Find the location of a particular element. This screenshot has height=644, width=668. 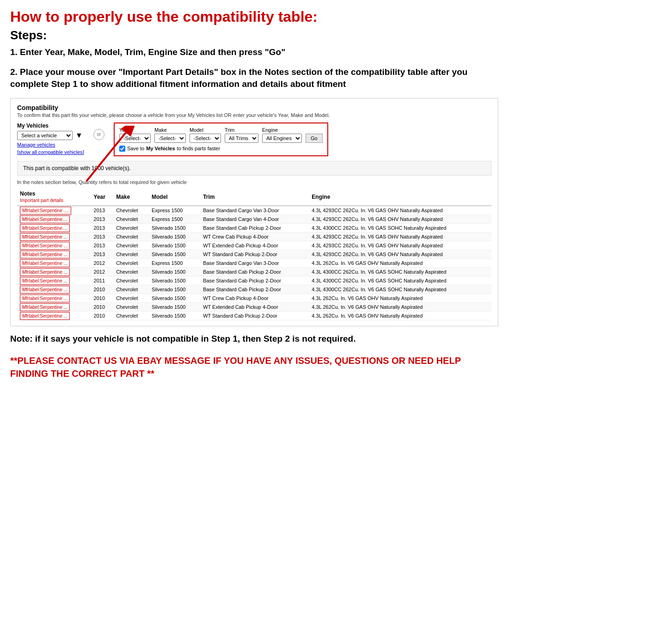

col-engine: Engine is located at coordinates (400, 197).